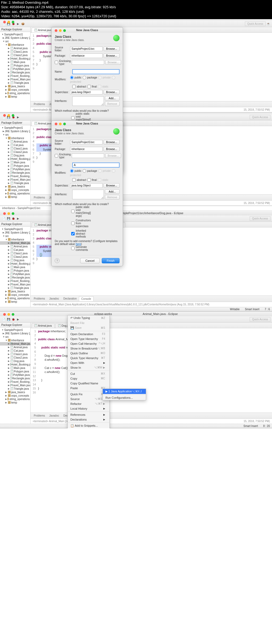 The width and height of the screenshot is (272, 644). I want to click on public-radio, so click(72, 171).